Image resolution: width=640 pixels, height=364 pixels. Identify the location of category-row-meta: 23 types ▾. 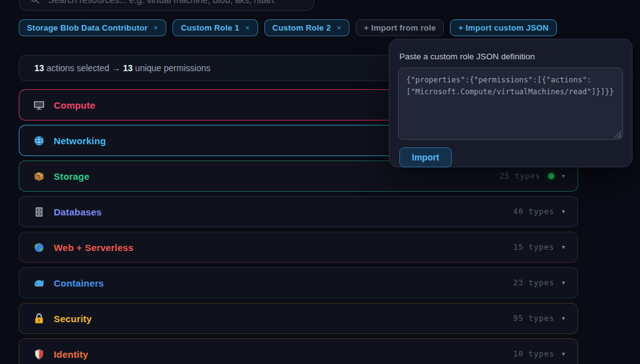
(539, 283).